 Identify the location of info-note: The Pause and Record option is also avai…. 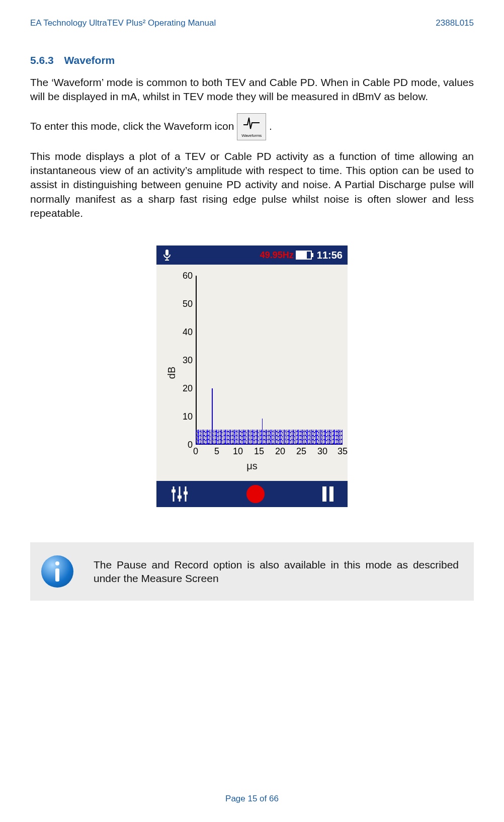
(252, 571).